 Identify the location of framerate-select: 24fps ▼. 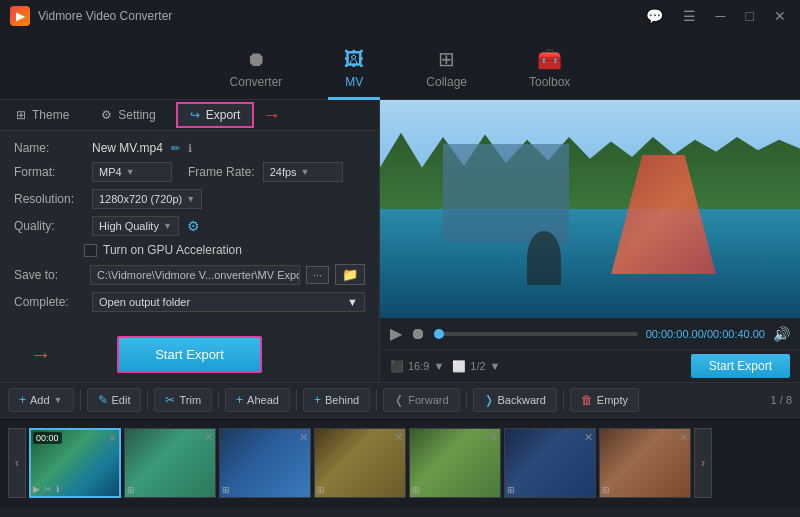
(303, 172).